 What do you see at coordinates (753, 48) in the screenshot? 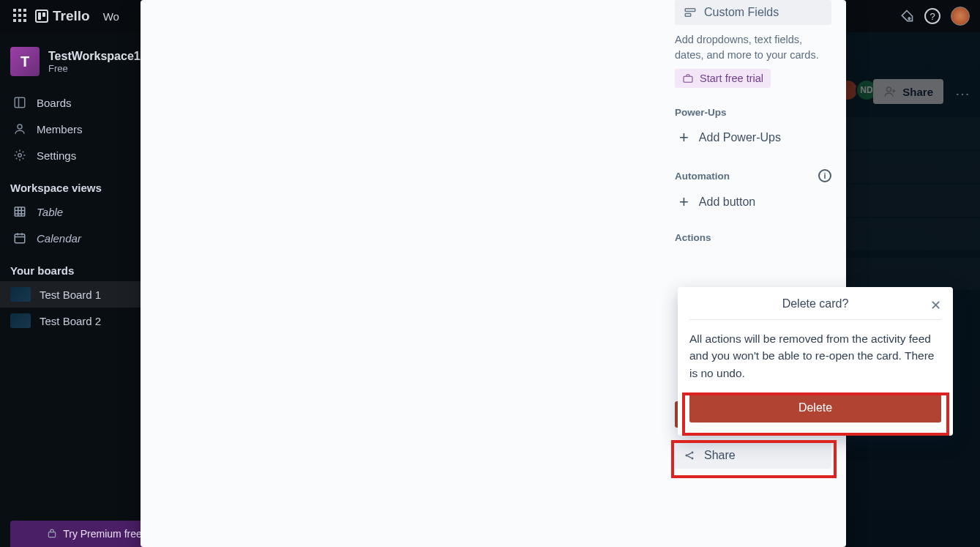
I see `custom-fields-description: Add dropdowns, text fields, dates, and m…` at bounding box center [753, 48].